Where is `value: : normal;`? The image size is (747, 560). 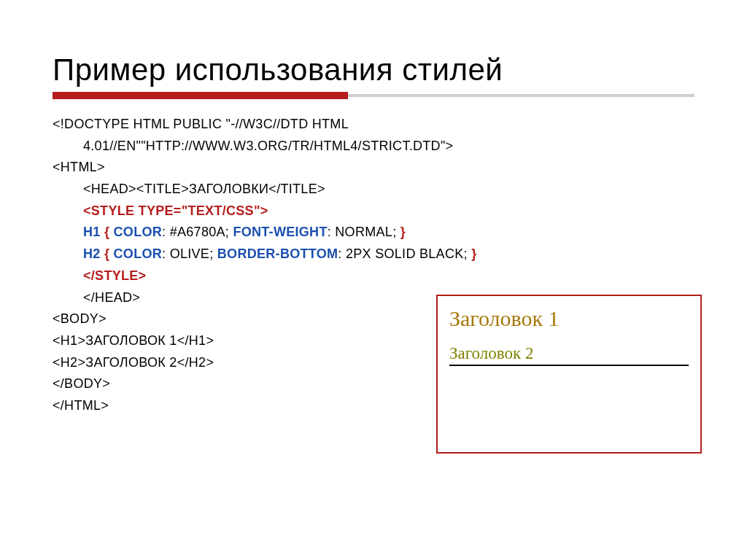 value: : normal; is located at coordinates (364, 232).